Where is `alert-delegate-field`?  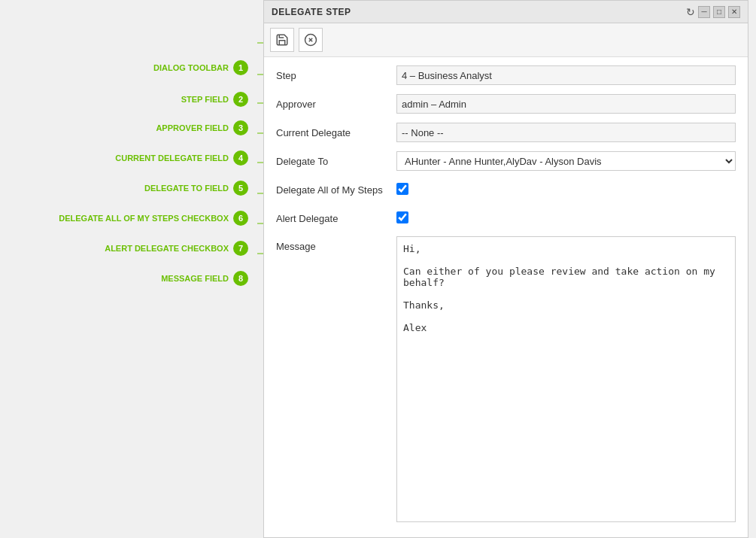
alert-delegate-field is located at coordinates (566, 218).